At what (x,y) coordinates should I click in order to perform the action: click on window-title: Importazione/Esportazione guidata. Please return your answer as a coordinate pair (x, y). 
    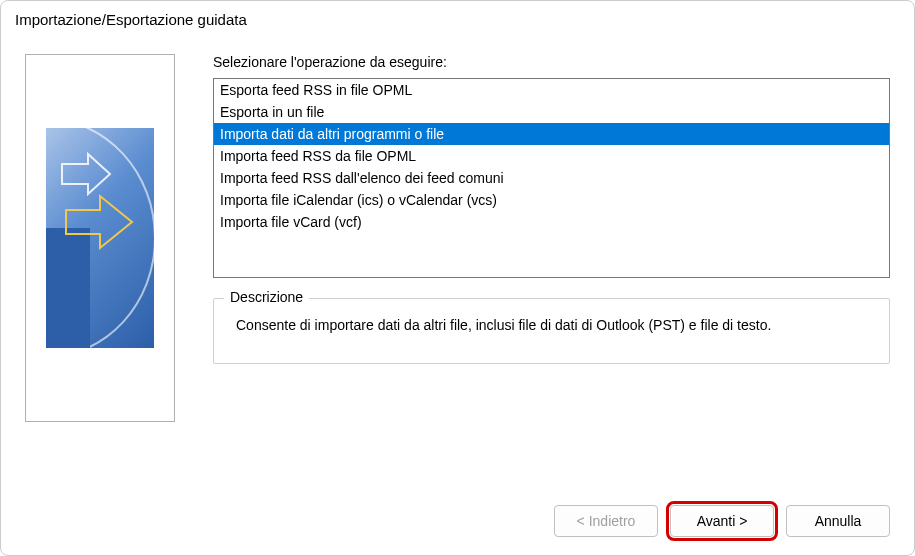
    Looking at the image, I should click on (458, 18).